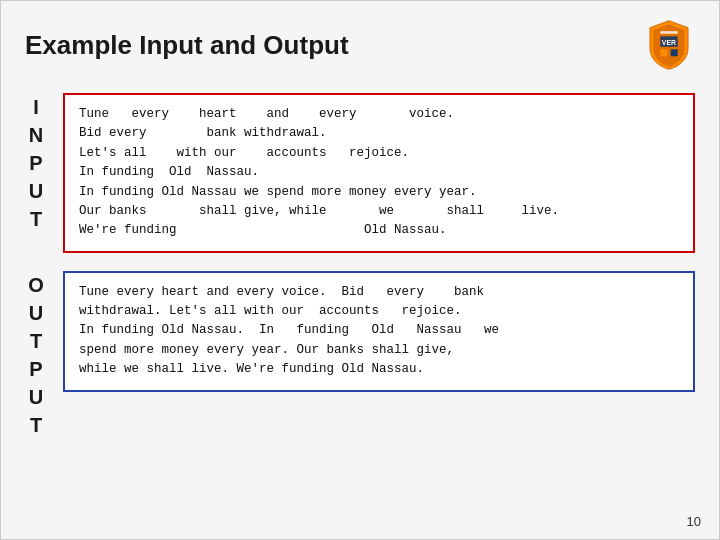 Image resolution: width=720 pixels, height=540 pixels. Describe the element at coordinates (360, 45) in the screenshot. I see `title-bar: Example Input and Output VER` at that location.